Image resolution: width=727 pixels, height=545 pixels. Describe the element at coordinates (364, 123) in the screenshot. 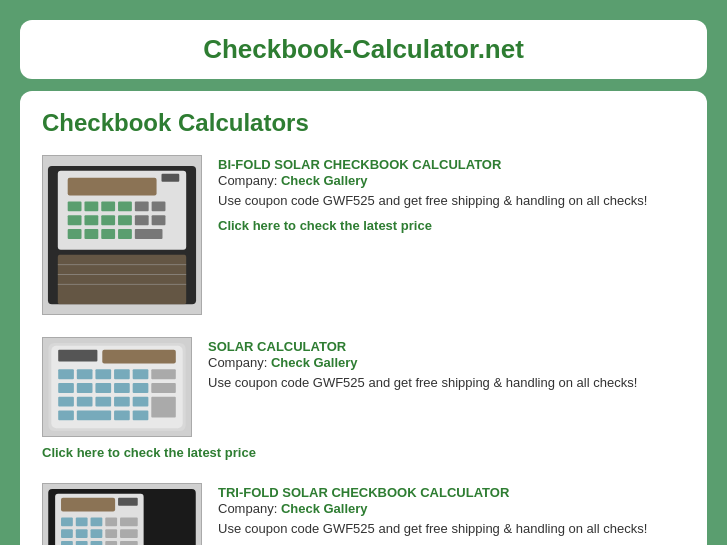

I see `page-title: Checkbook Calculators` at that location.